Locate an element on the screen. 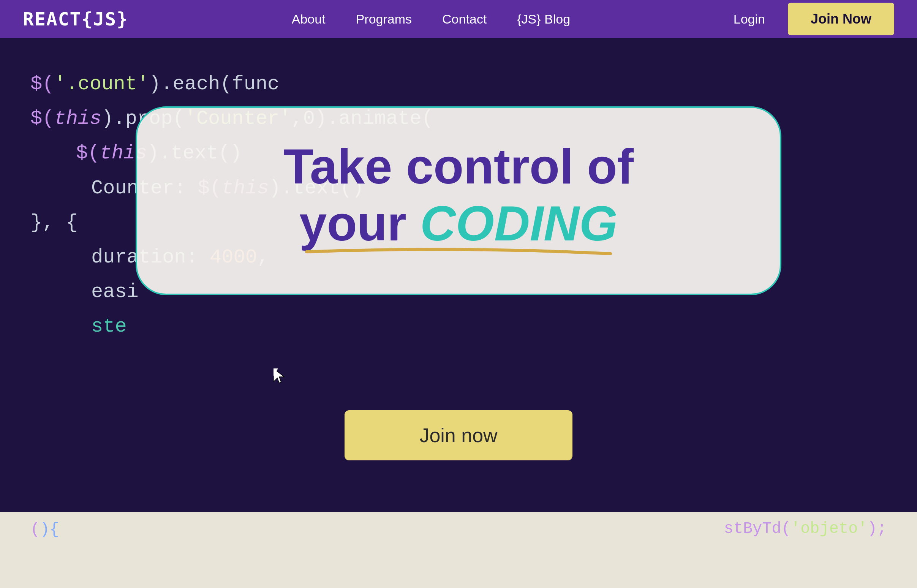 The image size is (917, 588). nav-join-now-button: Join Now is located at coordinates (841, 19).